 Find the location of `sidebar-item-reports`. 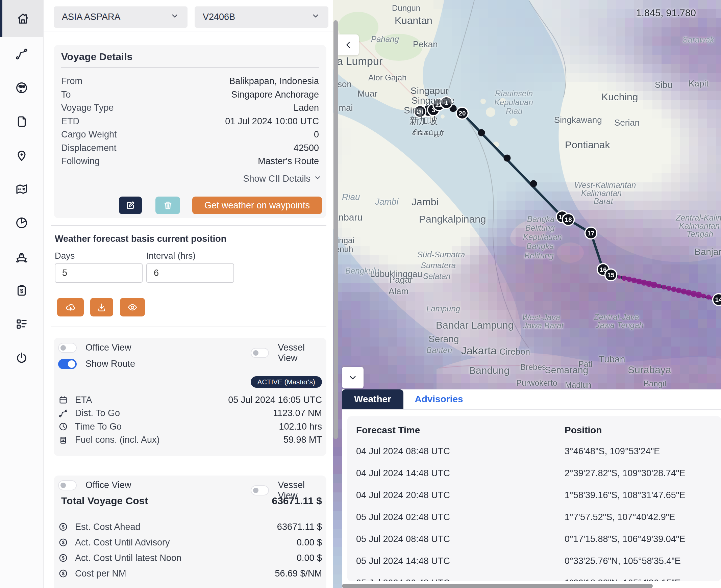

sidebar-item-reports is located at coordinates (22, 324).